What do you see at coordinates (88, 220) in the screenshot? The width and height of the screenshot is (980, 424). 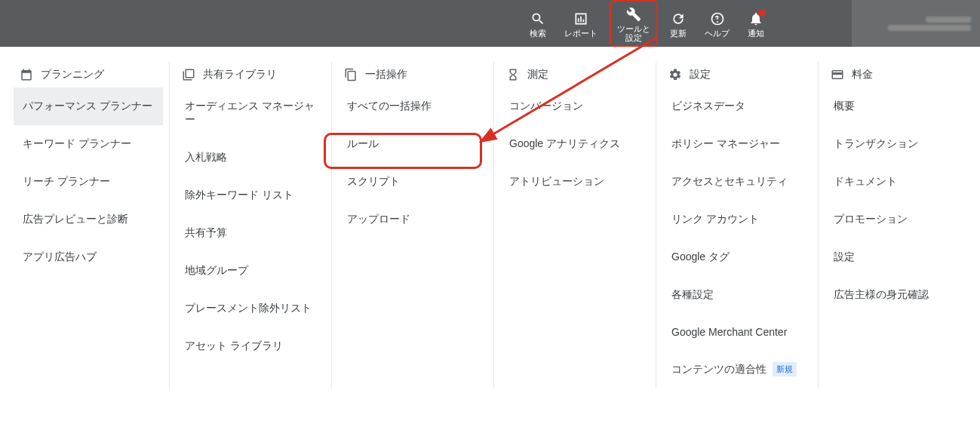 I see `menu-ad-preview: 広告プレビューと診断` at bounding box center [88, 220].